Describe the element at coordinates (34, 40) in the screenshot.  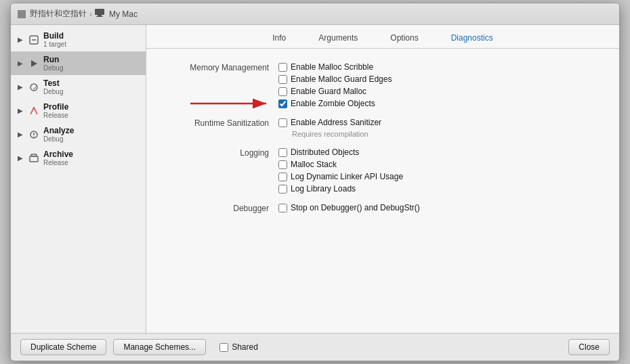
I see `build-icon` at that location.